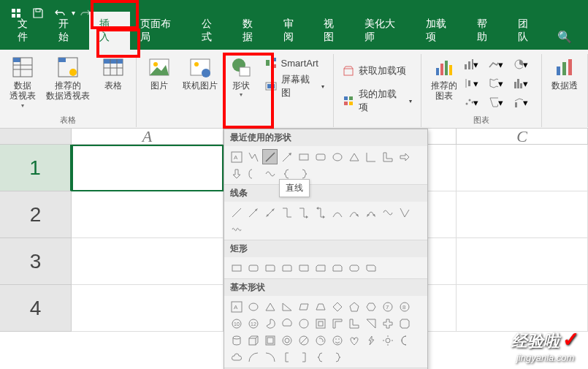 This screenshot has width=588, height=369. I want to click on shape-edit, so click(253, 156).